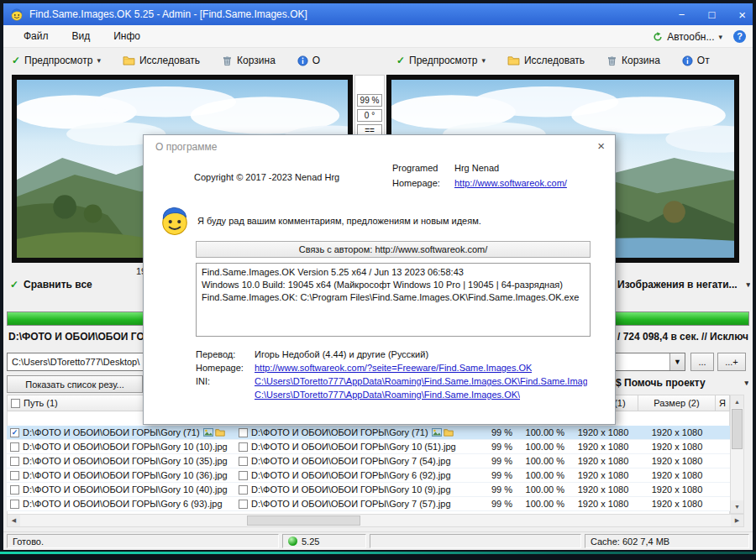 The height and width of the screenshot is (560, 756). I want to click on table-row: D:\ФОТО И ОБОИ\ОБОИ ГОРЫ\Gory 10 (36).jp…, so click(368, 475).